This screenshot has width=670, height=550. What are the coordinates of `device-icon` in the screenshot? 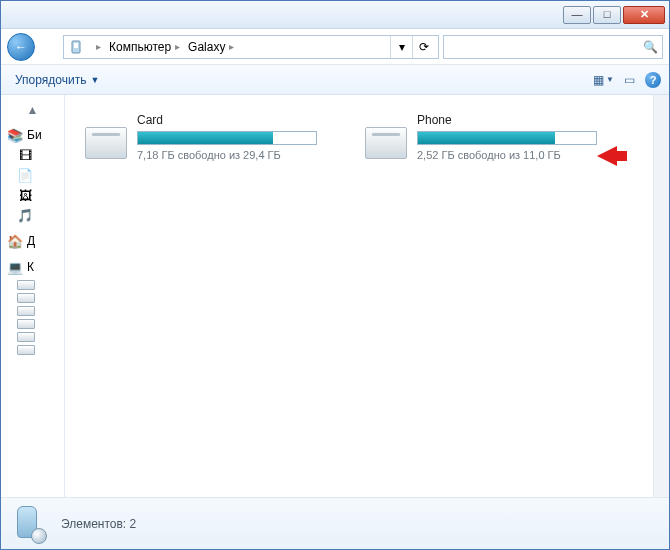 It's located at (76, 47).